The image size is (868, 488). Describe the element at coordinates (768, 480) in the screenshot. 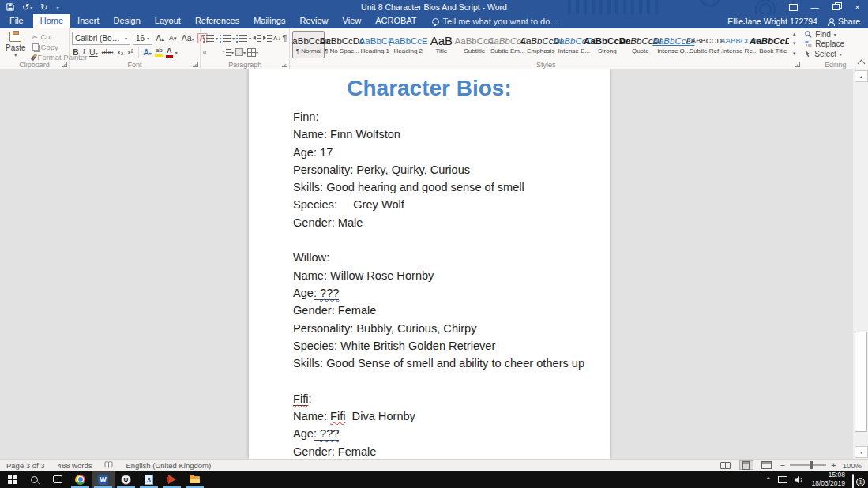

I see `show-hidden-icons-button: ⌃` at that location.